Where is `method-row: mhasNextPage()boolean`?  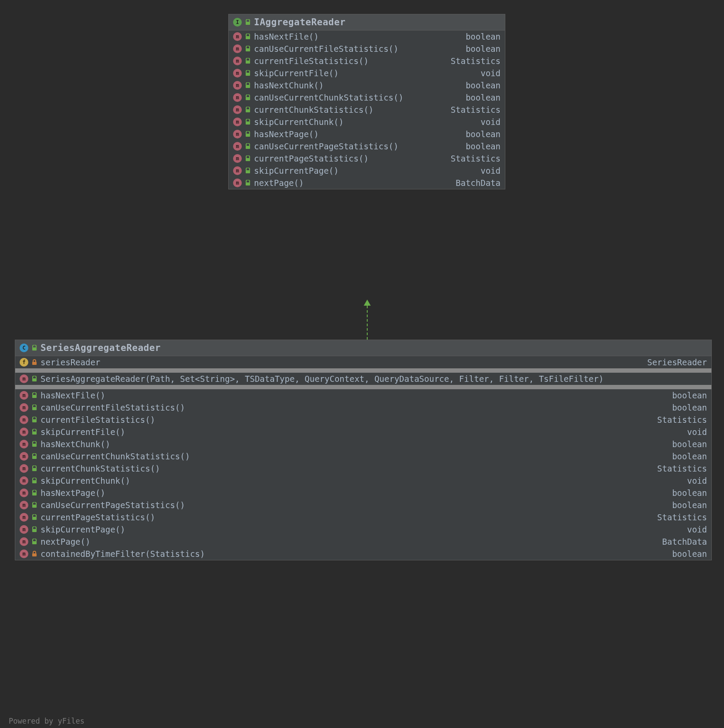 method-row: mhasNextPage()boolean is located at coordinates (363, 493).